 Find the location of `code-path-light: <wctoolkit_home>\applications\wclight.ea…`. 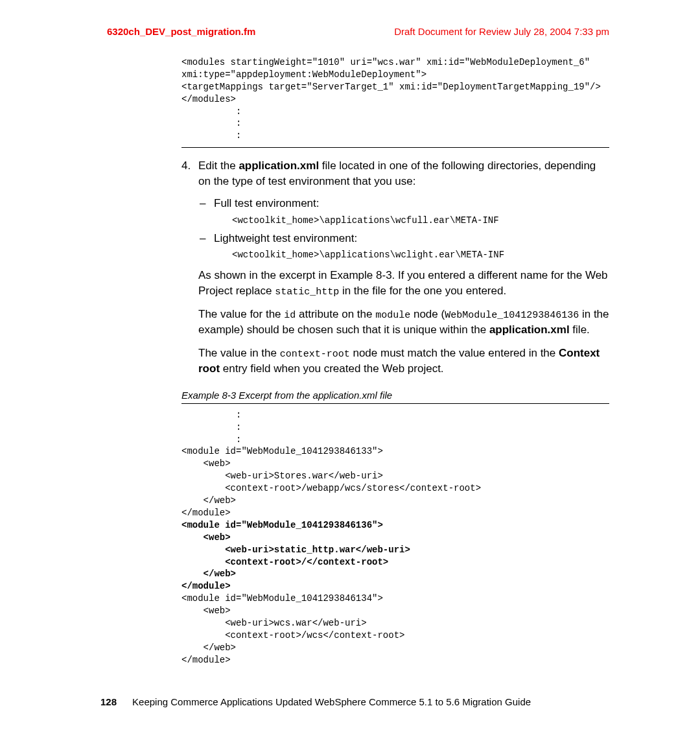

code-path-light: <wctoolkit_home>\applications\wclight.ea… is located at coordinates (421, 255).